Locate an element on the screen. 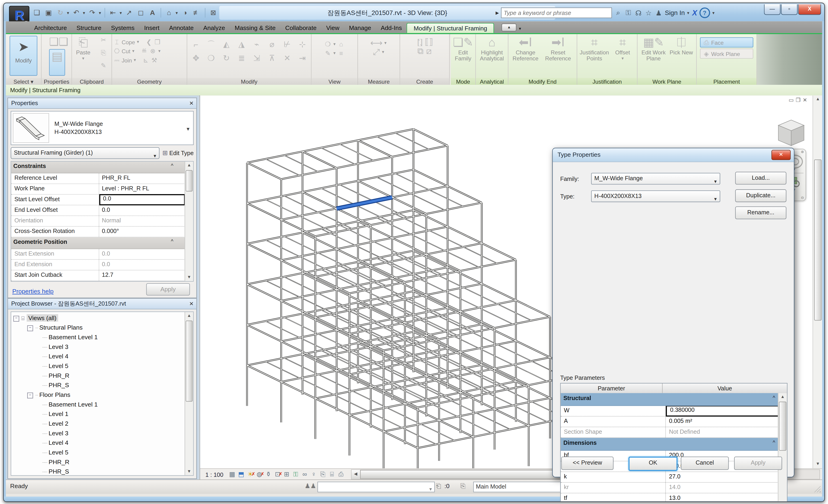 The image size is (828, 504). close-button: X is located at coordinates (810, 10).